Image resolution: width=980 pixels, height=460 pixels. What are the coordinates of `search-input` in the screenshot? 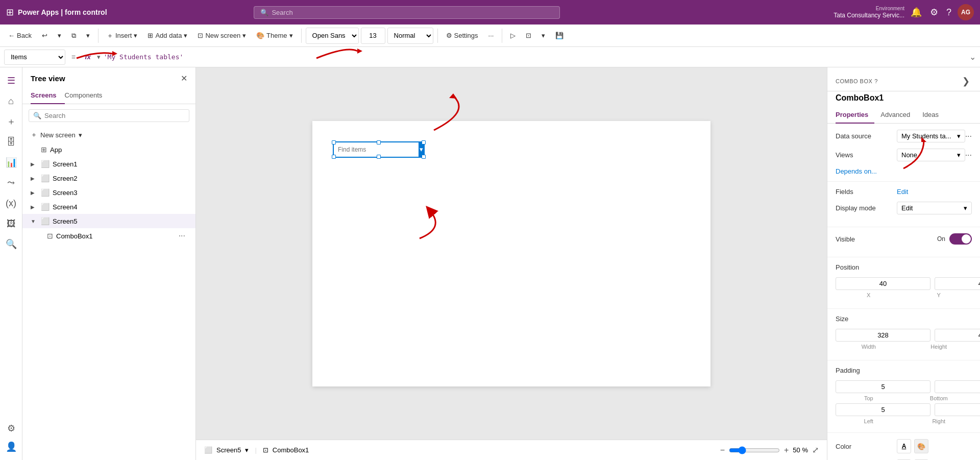 It's located at (412, 12).